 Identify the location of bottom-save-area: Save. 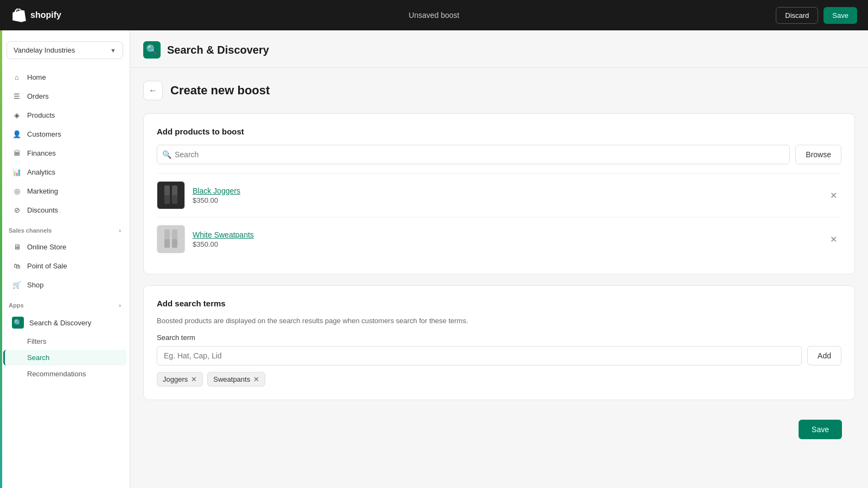
(499, 429).